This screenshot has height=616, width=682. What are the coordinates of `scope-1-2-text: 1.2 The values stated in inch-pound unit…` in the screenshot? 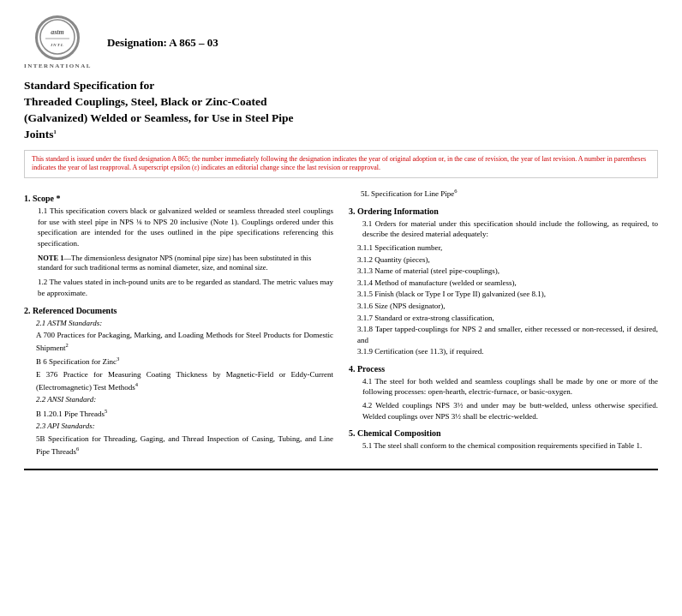 It's located at (185, 288).